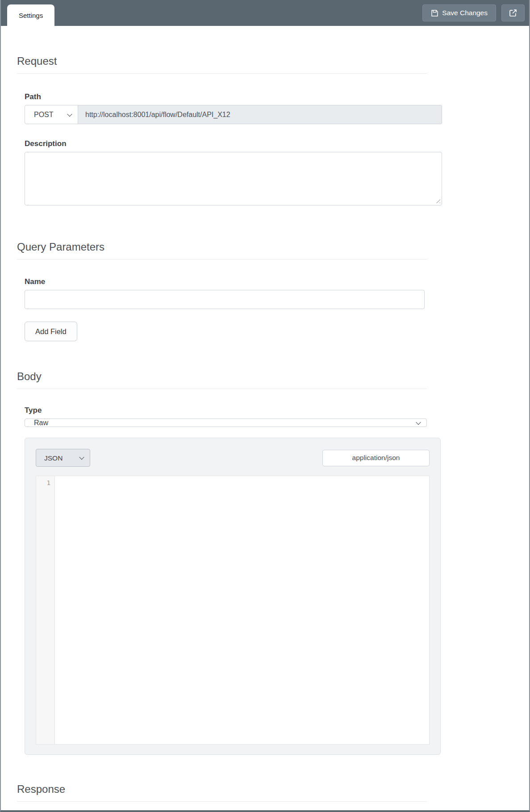  What do you see at coordinates (265, 13) in the screenshot?
I see `top-bar: Settings Save Changes` at bounding box center [265, 13].